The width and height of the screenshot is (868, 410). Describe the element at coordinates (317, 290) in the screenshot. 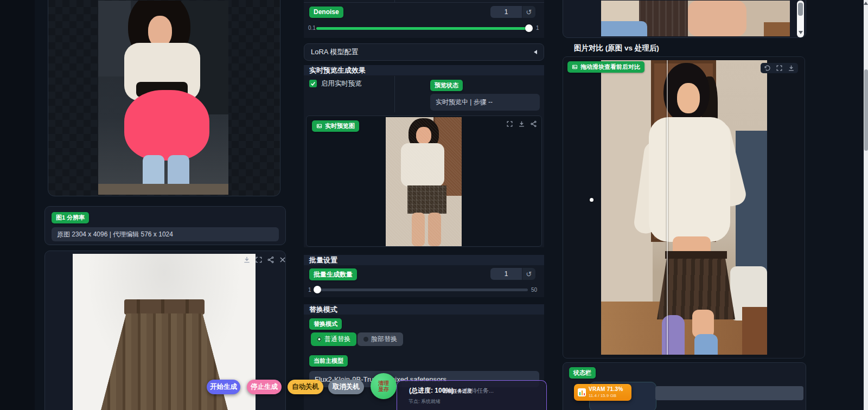

I see `batch-slider-knob` at that location.